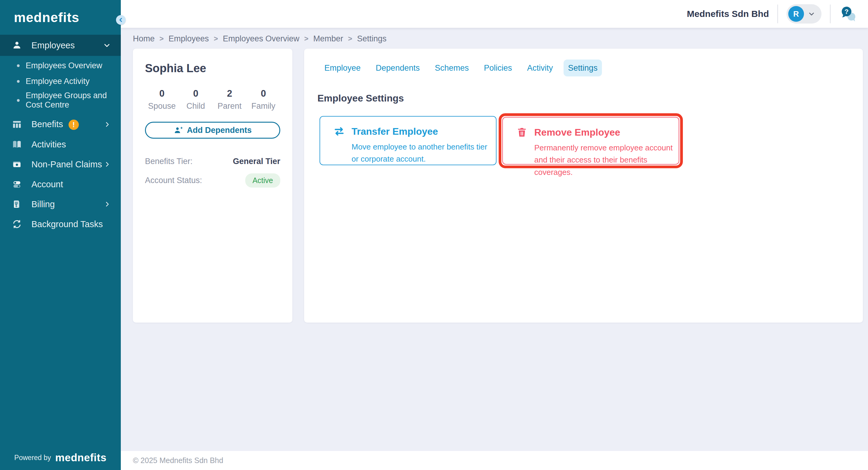 Image resolution: width=868 pixels, height=470 pixels. Describe the element at coordinates (229, 94) in the screenshot. I see `stat-value: 2` at that location.